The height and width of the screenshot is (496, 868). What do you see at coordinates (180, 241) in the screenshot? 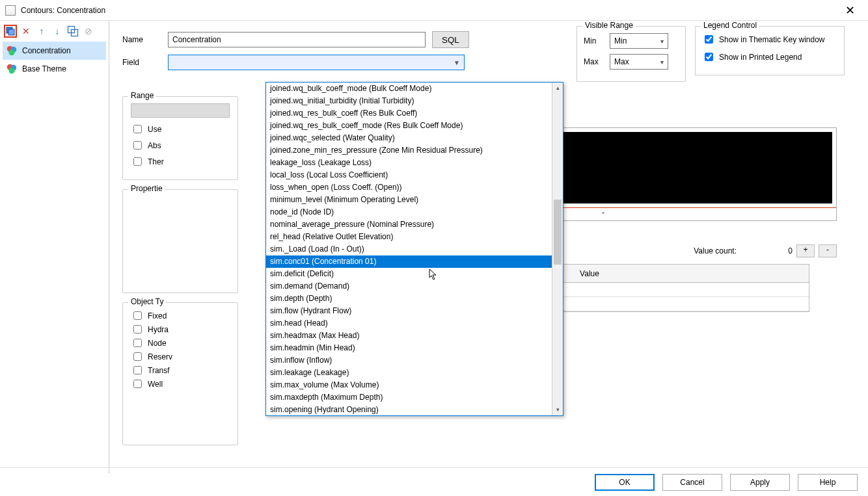
I see `properties-group: Propertie` at bounding box center [180, 241].